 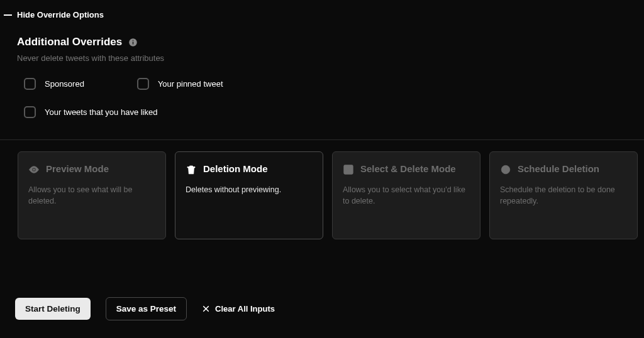 I want to click on mode-schedule-desc: Schedule the deletion to be done repeate…, so click(x=564, y=191).